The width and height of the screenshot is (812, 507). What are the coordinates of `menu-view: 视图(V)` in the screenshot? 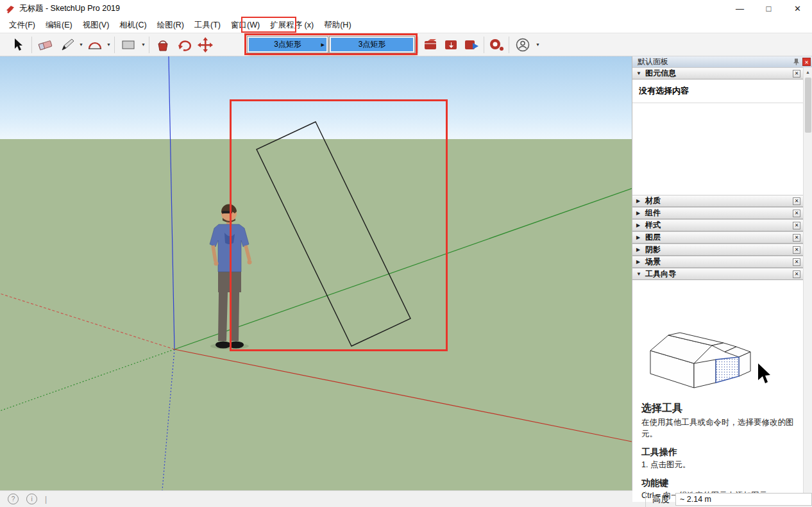 It's located at (96, 25).